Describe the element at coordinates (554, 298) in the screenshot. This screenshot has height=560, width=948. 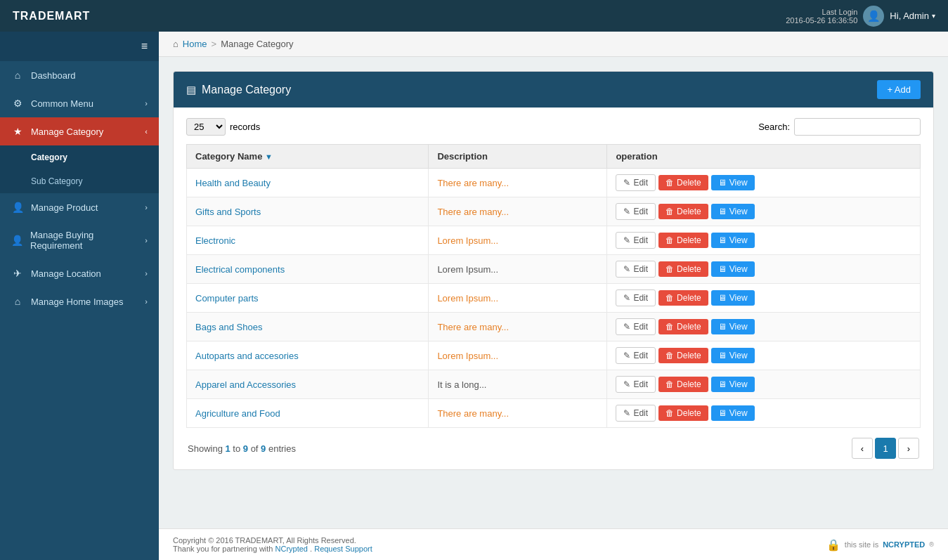
I see `table-row: Computer parts Lorem Ipsum... ✎ Edit 🗑 D…` at that location.